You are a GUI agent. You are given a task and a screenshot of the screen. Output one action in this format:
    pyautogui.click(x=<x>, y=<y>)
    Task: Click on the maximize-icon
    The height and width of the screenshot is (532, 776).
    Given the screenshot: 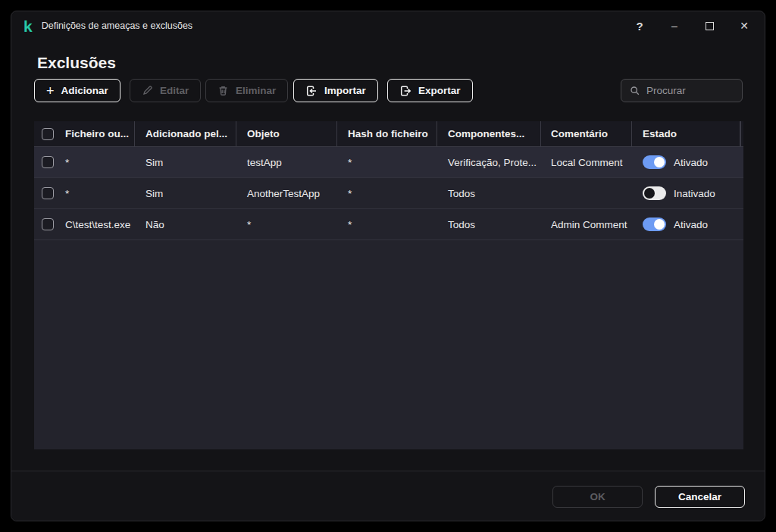 What is the action you would take?
    pyautogui.click(x=709, y=26)
    